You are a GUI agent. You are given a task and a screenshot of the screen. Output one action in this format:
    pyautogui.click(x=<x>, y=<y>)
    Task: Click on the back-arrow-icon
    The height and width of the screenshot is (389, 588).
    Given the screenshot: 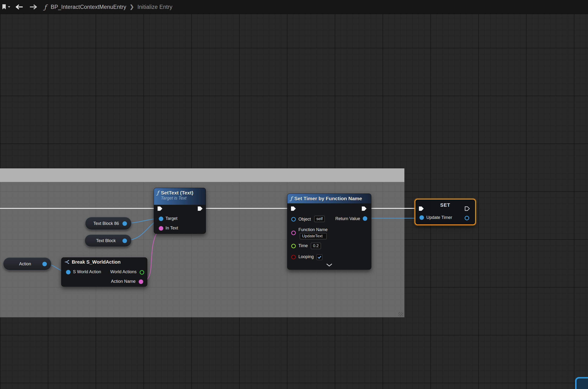 What is the action you would take?
    pyautogui.click(x=19, y=7)
    